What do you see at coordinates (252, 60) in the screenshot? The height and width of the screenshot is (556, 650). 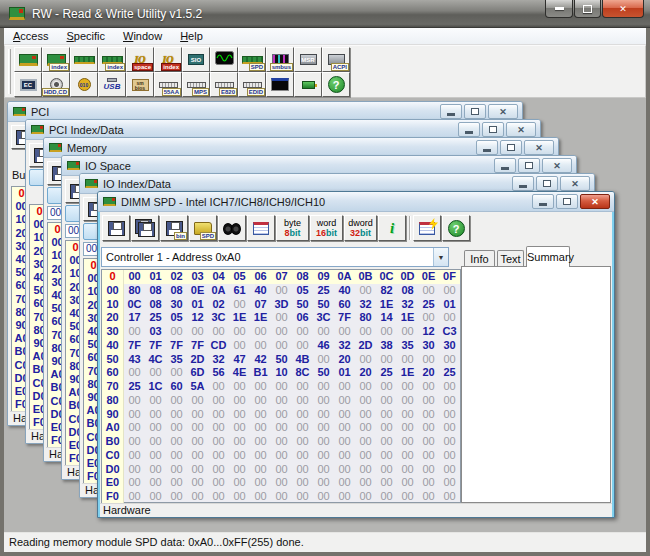 I see `toolbar-button-spd: SPD` at bounding box center [252, 60].